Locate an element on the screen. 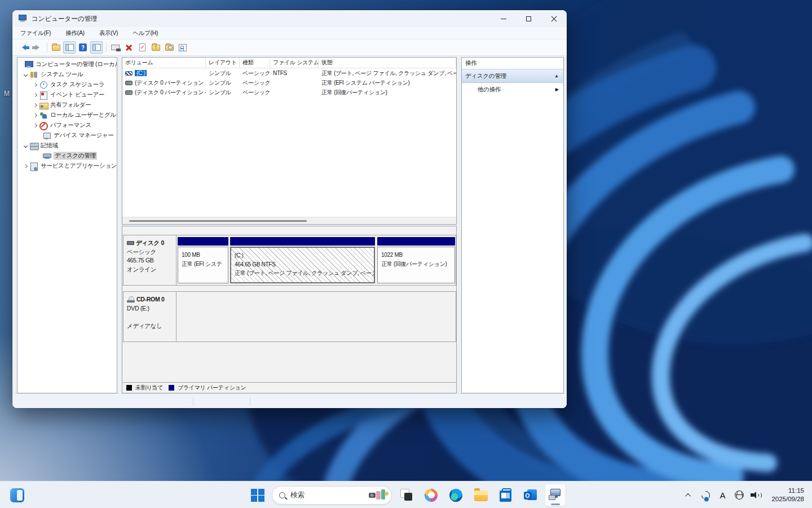 This screenshot has width=812, height=508. update-sync-icon is located at coordinates (705, 495).